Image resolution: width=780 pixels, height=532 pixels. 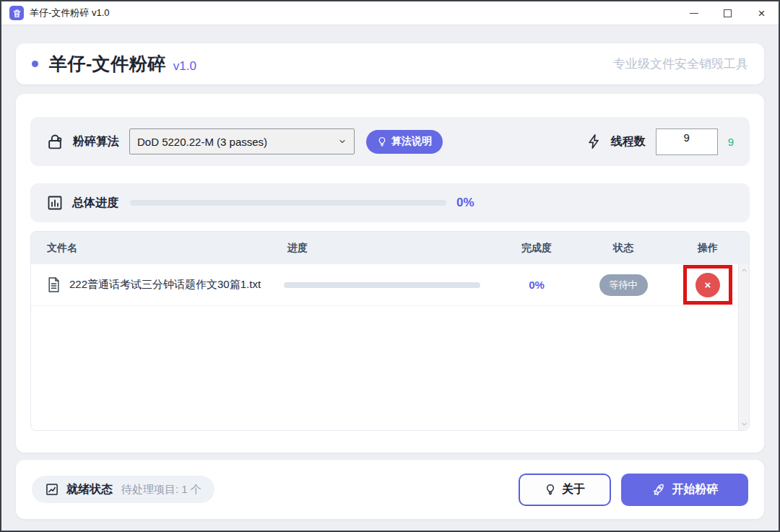 I want to click on column-header-filename: 文件名, so click(x=157, y=248).